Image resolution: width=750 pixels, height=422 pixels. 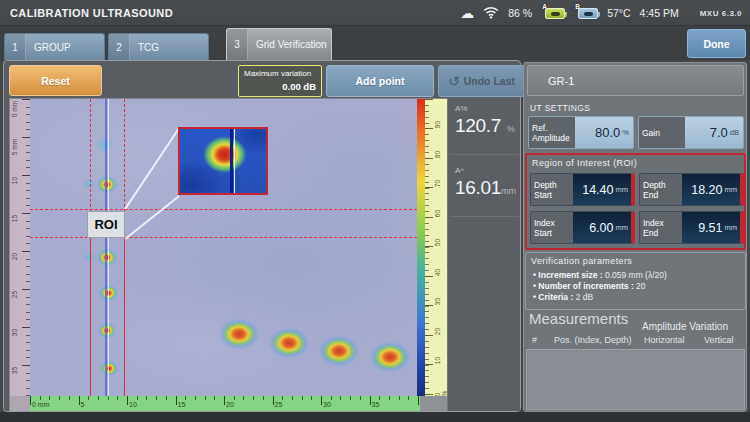 I want to click on ruler-label: 60, so click(x=438, y=214).